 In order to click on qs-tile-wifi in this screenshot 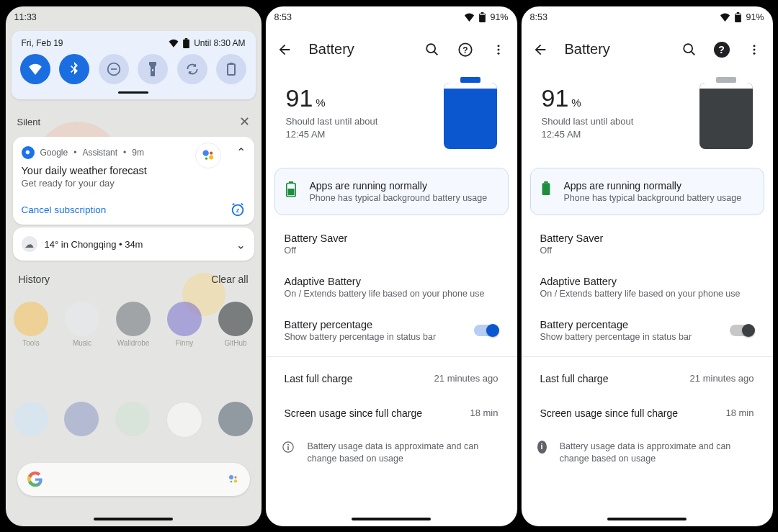, I will do `click(35, 69)`.